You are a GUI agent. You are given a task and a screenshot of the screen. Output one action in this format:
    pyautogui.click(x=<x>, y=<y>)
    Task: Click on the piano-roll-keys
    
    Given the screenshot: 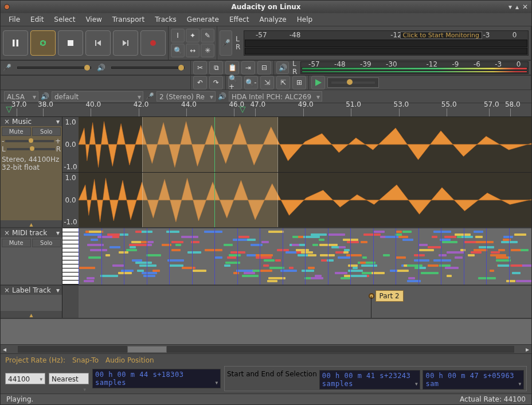 What is the action you would take?
    pyautogui.click(x=71, y=256)
    